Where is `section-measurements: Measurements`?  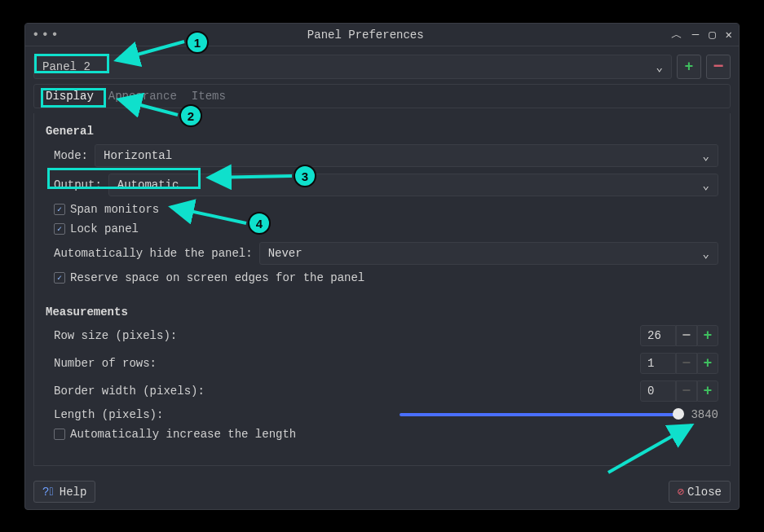
section-measurements: Measurements is located at coordinates (382, 312).